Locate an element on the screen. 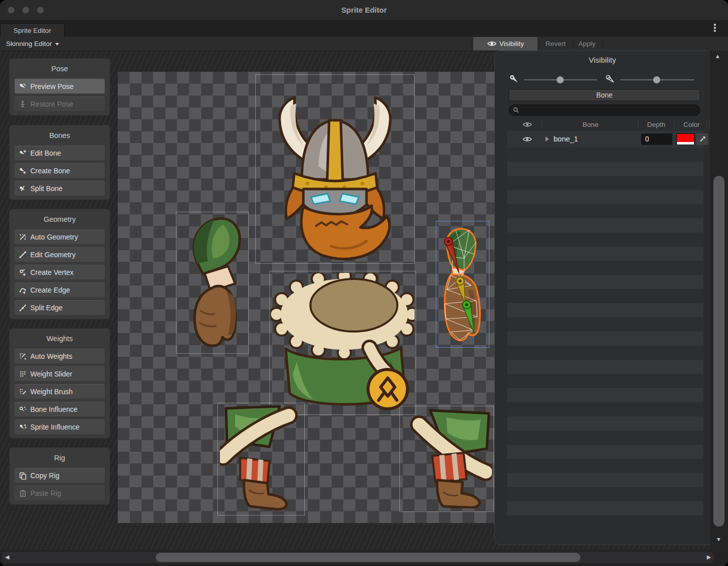 This screenshot has width=728, height=566. group-geometry: GeometryAuto GeometryEdit GeometryCreate… is located at coordinates (60, 264).